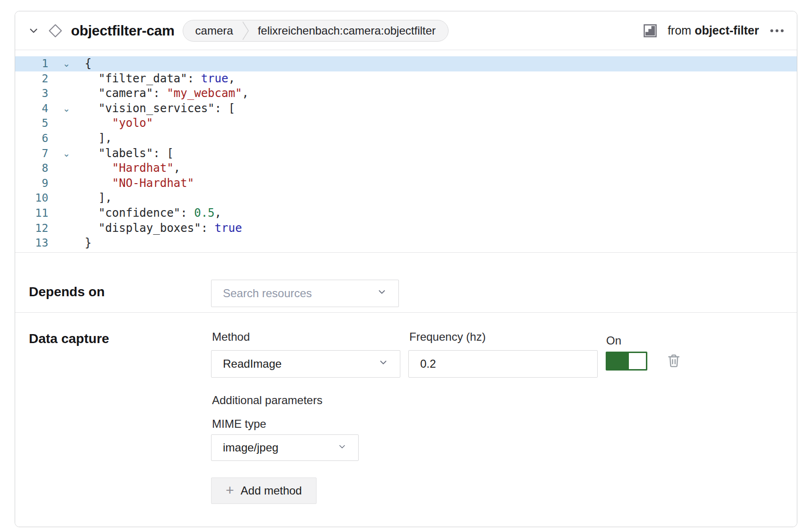  Describe the element at coordinates (32, 213) in the screenshot. I see `line-number: 11` at that location.